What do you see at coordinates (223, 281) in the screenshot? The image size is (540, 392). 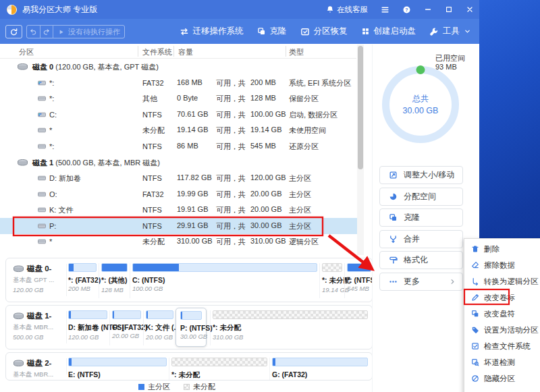 I see `disk-map-partition-0-2: C: (NTFS)100.00 GB` at bounding box center [223, 281].